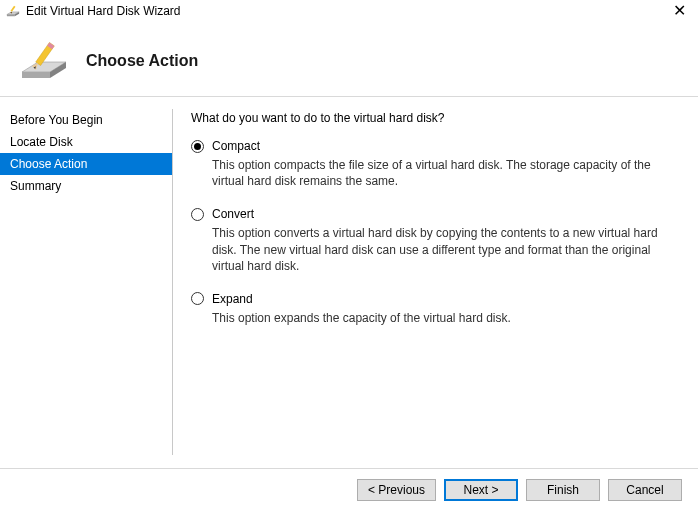 This screenshot has width=698, height=511. What do you see at coordinates (94, 11) in the screenshot?
I see `titlebar-left: Edit Virtual Hard Disk Wizard` at bounding box center [94, 11].